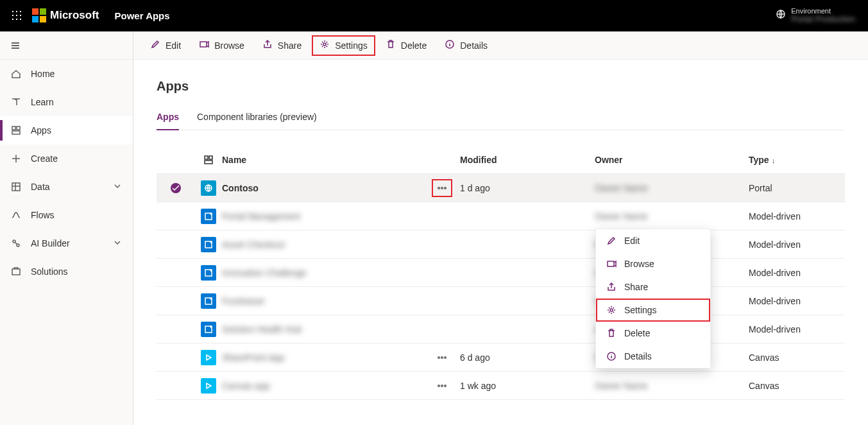 This screenshot has width=868, height=425. Describe the element at coordinates (500, 358) in the screenshot. I see `table-row: SharePoint App6 d agoOwner NameCanvas` at that location.